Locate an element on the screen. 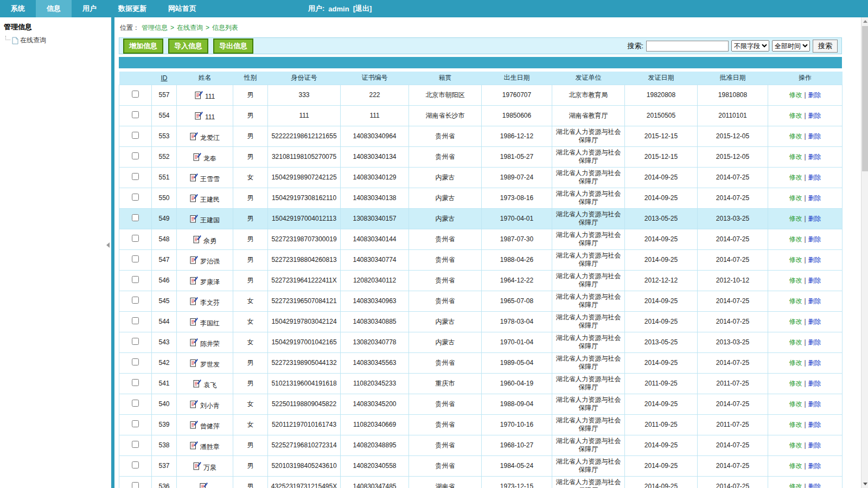  nav-tab-system: 系统 is located at coordinates (18, 9).